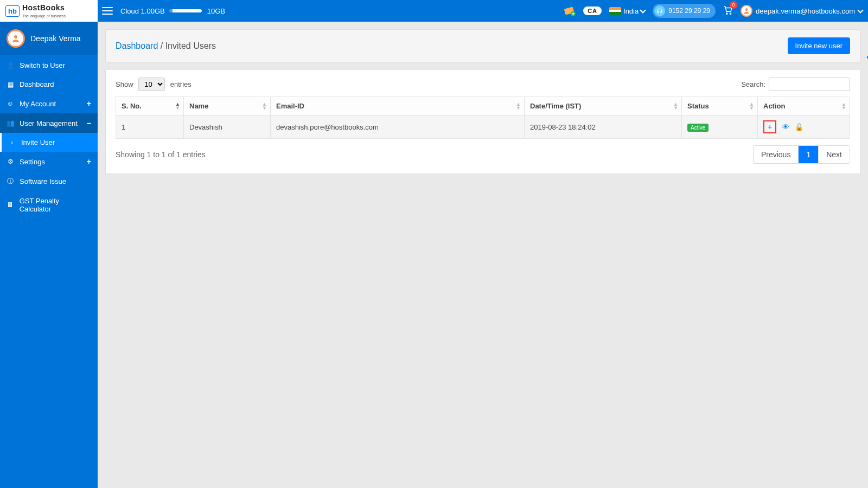 This screenshot has width=868, height=488. What do you see at coordinates (10, 162) in the screenshot?
I see `gear-icon: ⚙` at bounding box center [10, 162].